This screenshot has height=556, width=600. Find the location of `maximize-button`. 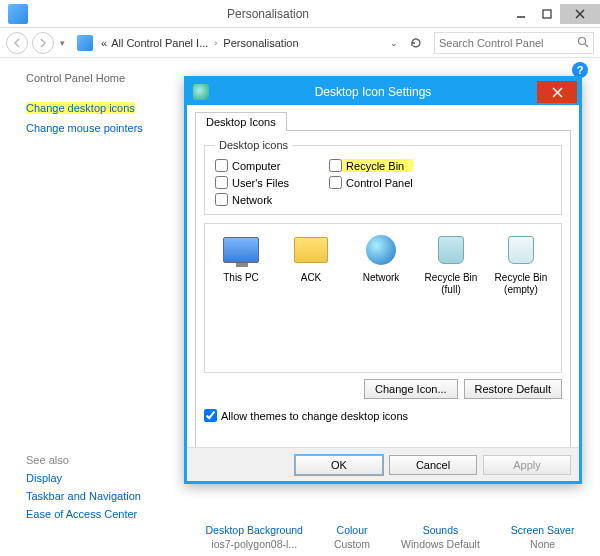

maximize-button is located at coordinates (547, 14).